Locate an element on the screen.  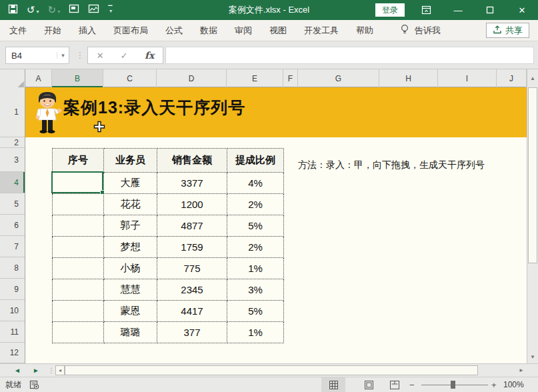
login-button: 登录 is located at coordinates (390, 10).